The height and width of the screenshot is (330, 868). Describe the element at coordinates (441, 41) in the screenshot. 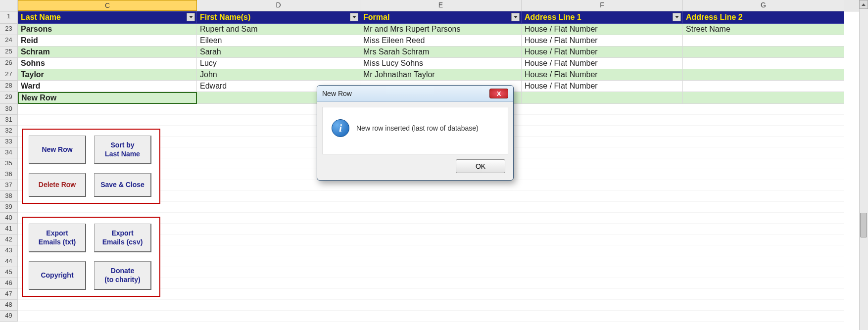

I see `cell-formal: Miss Eileen Reed` at that location.